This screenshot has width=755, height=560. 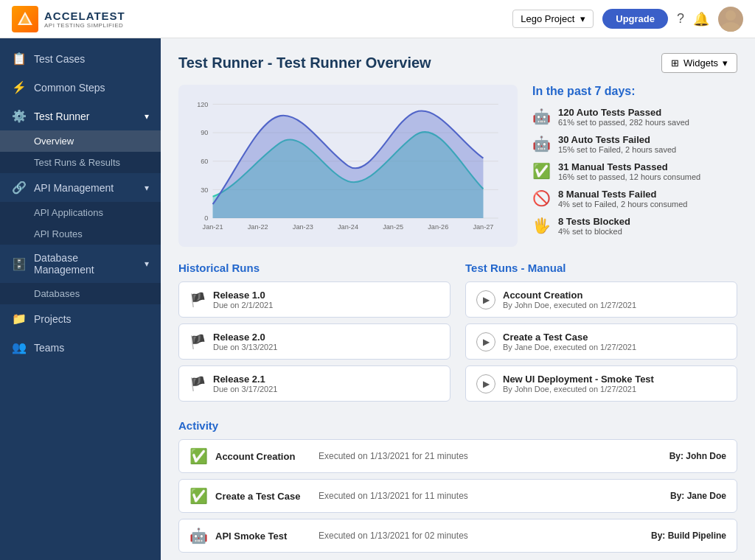 What do you see at coordinates (635, 166) in the screenshot?
I see `stats-panel: In the past 7 days: 🤖 120 Auto Tests Pas…` at bounding box center [635, 166].